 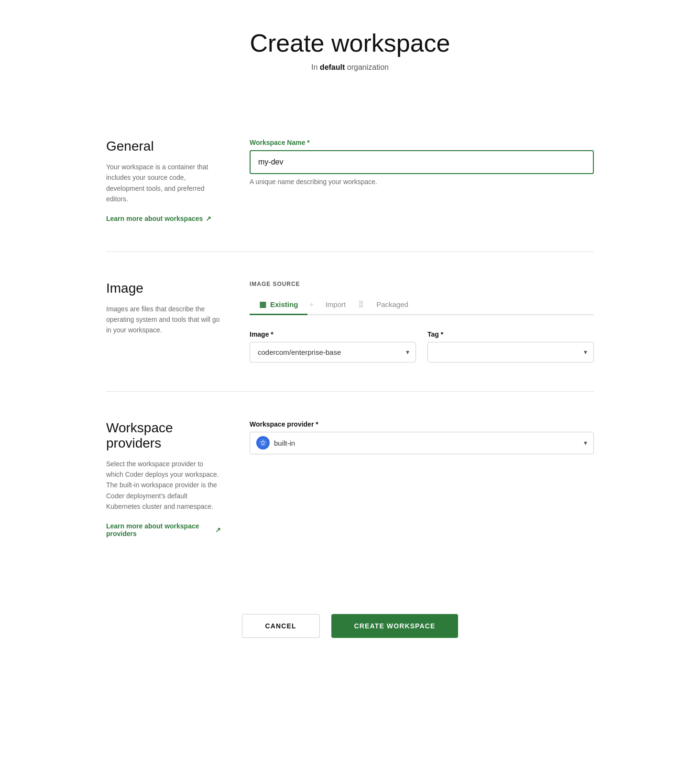 What do you see at coordinates (164, 146) in the screenshot?
I see `general-heading: General` at bounding box center [164, 146].